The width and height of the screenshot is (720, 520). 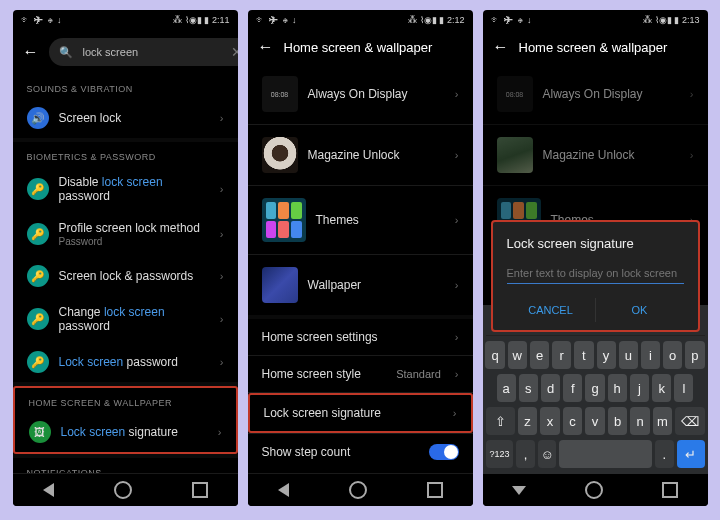 I want to click on row-wallpaper: Wallpaper ›, so click(x=360, y=285).